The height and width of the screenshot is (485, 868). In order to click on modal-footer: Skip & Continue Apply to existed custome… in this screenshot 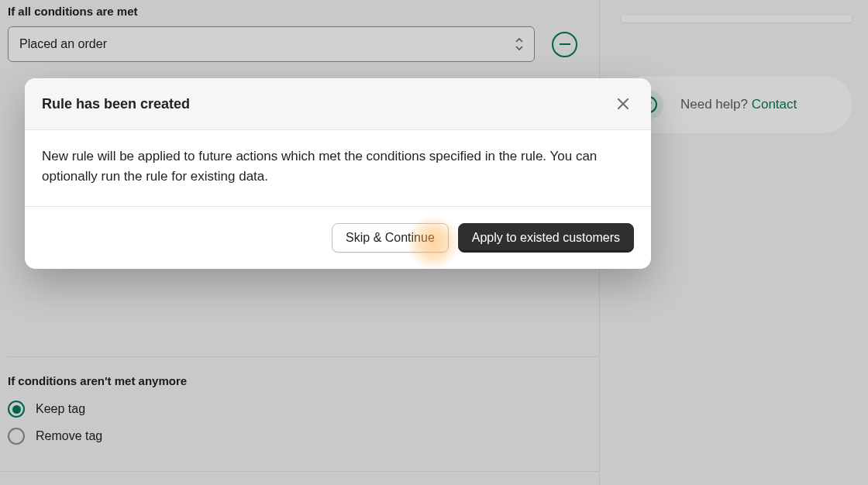, I will do `click(338, 237)`.